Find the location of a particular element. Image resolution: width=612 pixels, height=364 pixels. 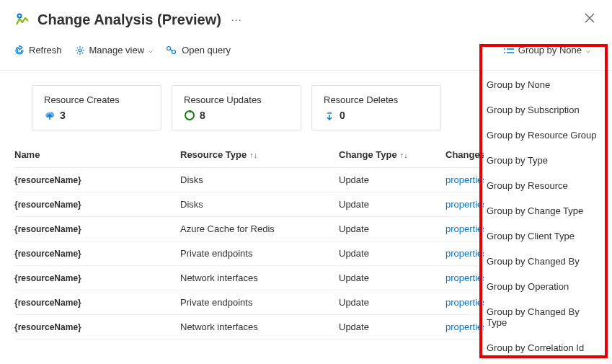

th-change-type: Change Type↑↓ is located at coordinates (392, 154).